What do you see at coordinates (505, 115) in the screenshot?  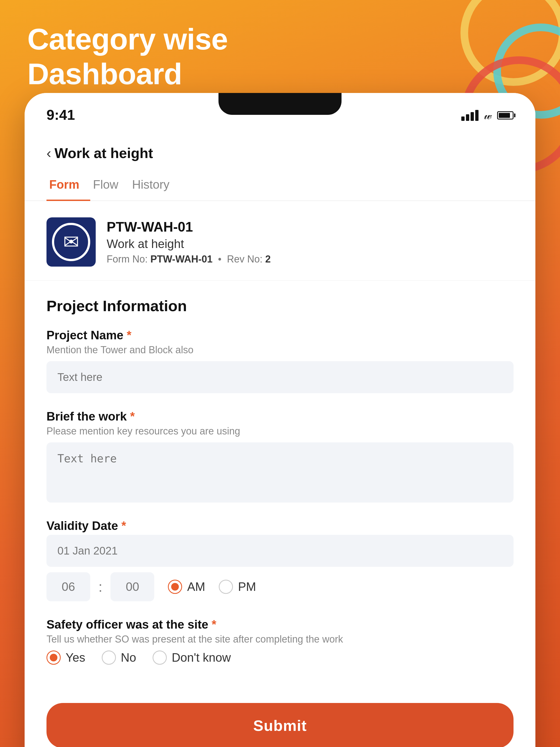 I see `battery-icon` at bounding box center [505, 115].